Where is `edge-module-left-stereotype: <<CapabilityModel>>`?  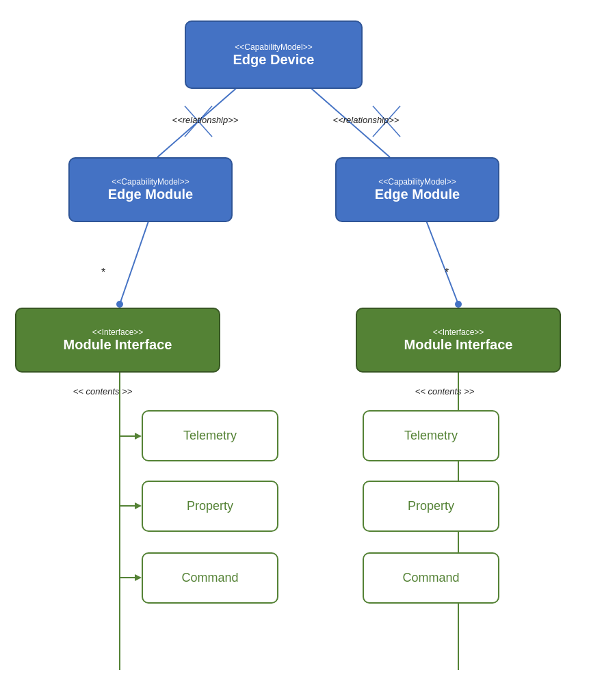
edge-module-left-stereotype: <<CapabilityModel>> is located at coordinates (151, 182).